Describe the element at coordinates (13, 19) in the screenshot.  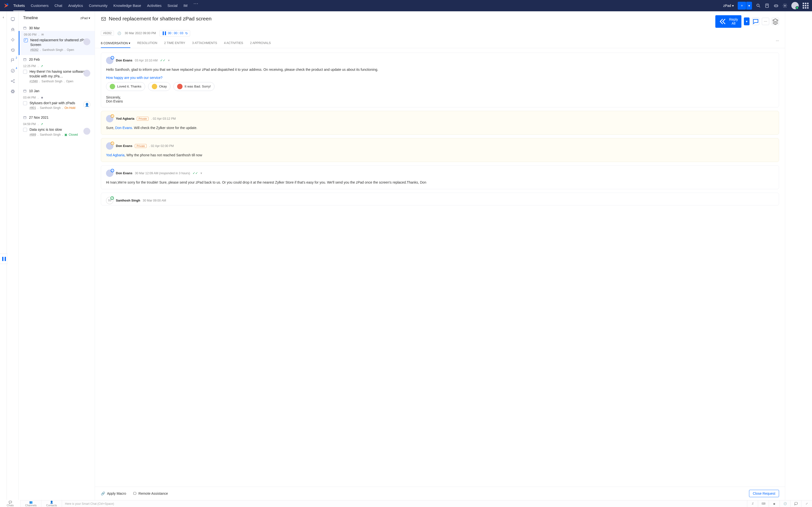
I see `rail-assist-icon` at that location.